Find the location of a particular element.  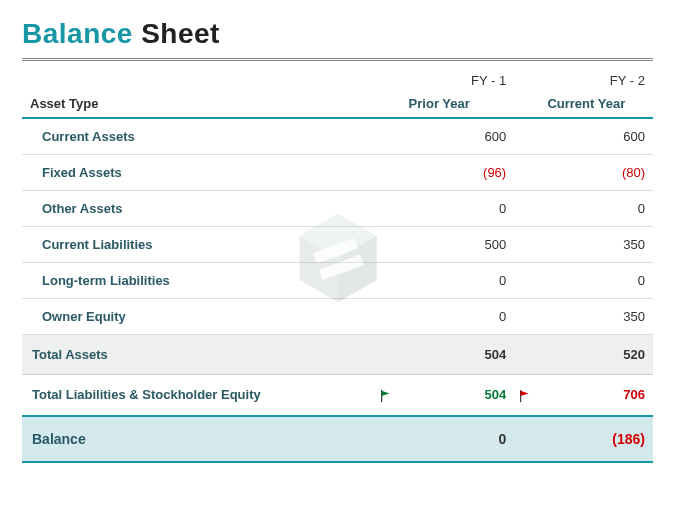

item-label: Other Assets is located at coordinates (198, 209).